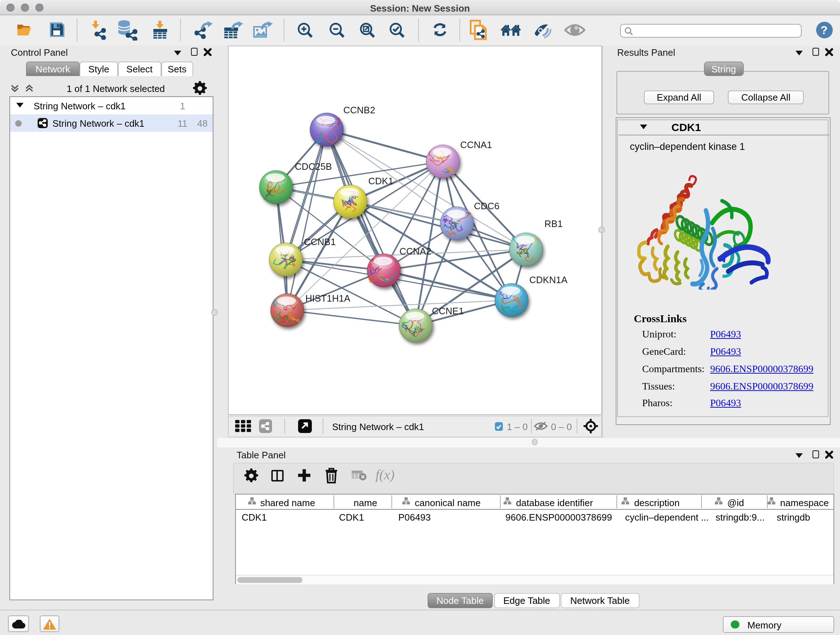 This screenshot has height=635, width=840. I want to click on svg-text: CDC25B, so click(314, 166).